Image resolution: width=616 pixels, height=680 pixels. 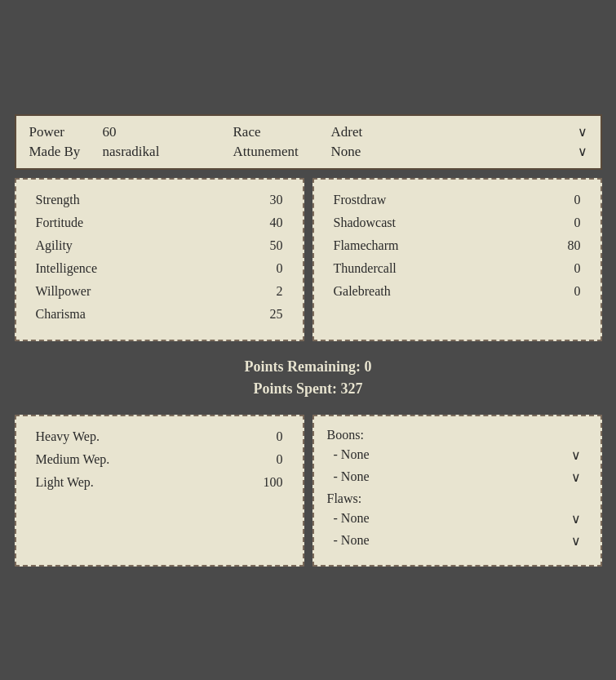 What do you see at coordinates (308, 367) in the screenshot?
I see `points-remaining: Points Remaining: 0` at bounding box center [308, 367].